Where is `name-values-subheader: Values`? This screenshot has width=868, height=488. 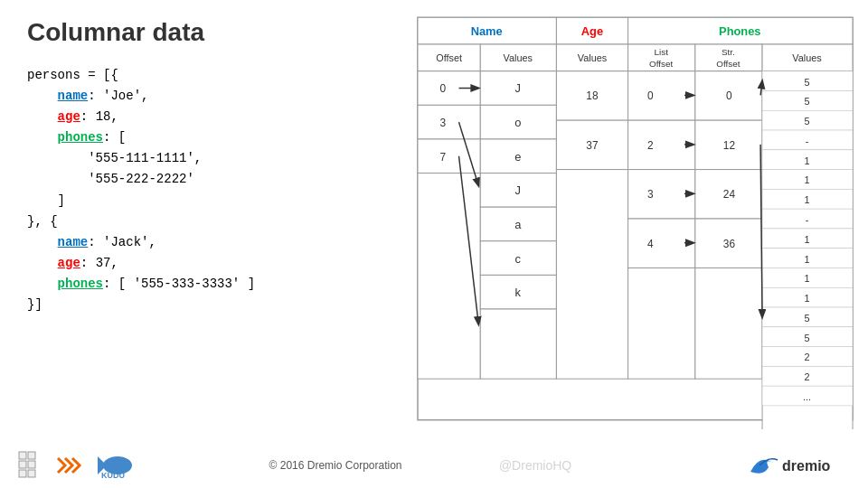
name-values-subheader: Values is located at coordinates (519, 58).